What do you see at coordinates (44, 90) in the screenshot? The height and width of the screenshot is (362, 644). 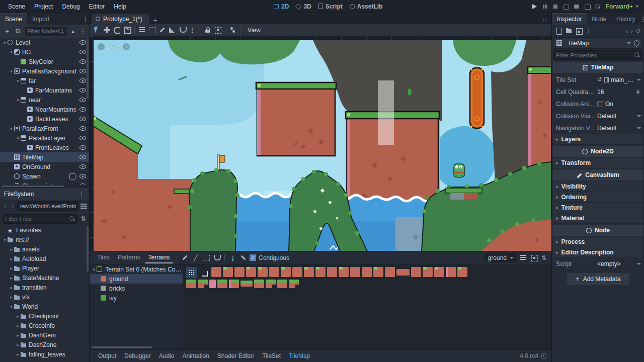 I see `scene-tree-item-farmountains: FarMountains` at bounding box center [44, 90].